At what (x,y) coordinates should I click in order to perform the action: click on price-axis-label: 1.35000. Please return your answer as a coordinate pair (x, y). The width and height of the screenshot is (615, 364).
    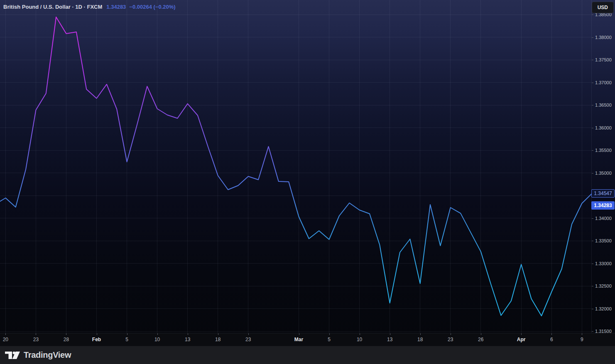
    Looking at the image, I should click on (603, 173).